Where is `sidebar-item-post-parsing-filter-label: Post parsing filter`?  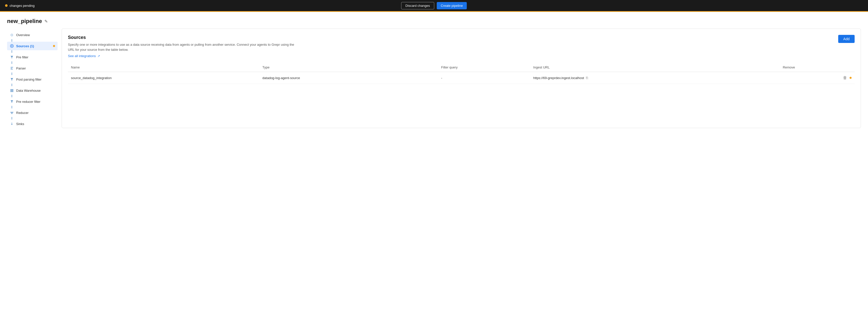 sidebar-item-post-parsing-filter-label: Post parsing filter is located at coordinates (29, 80).